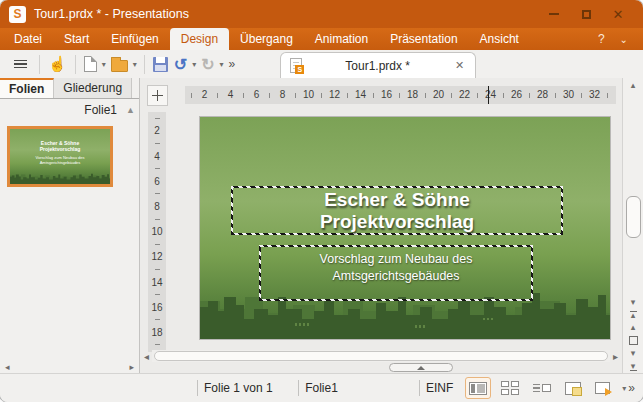  I want to click on ruler-number: 32, so click(594, 95).